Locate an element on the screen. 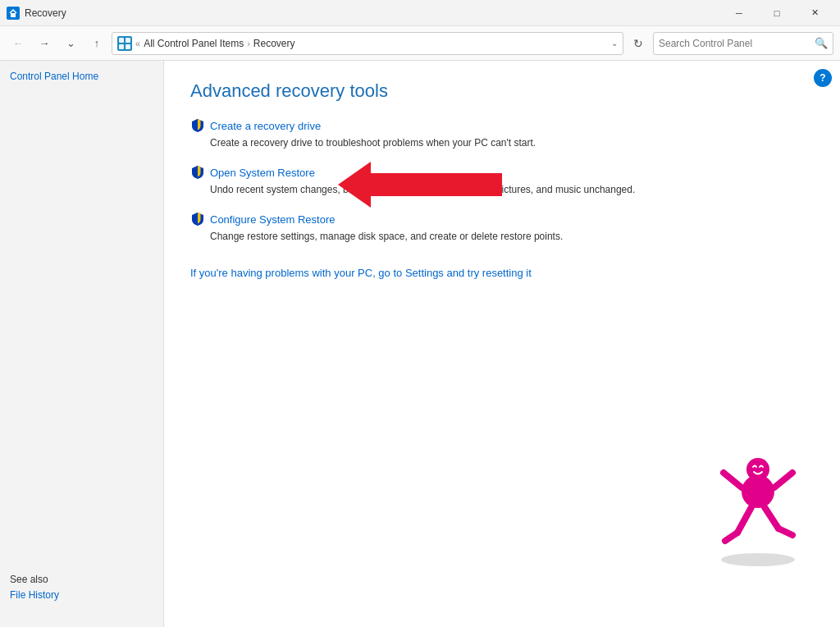 This screenshot has width=840, height=627. maximize-button: □ is located at coordinates (777, 13).